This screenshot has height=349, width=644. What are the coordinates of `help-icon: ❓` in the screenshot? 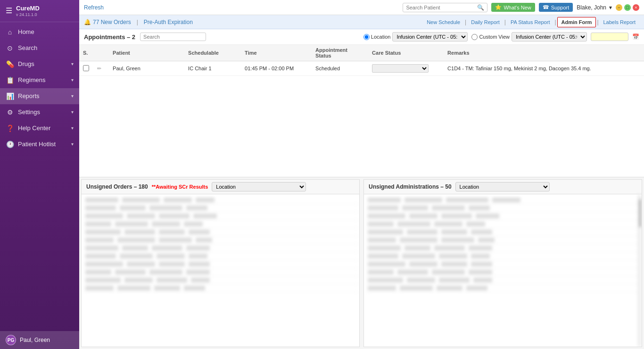 It's located at (10, 128).